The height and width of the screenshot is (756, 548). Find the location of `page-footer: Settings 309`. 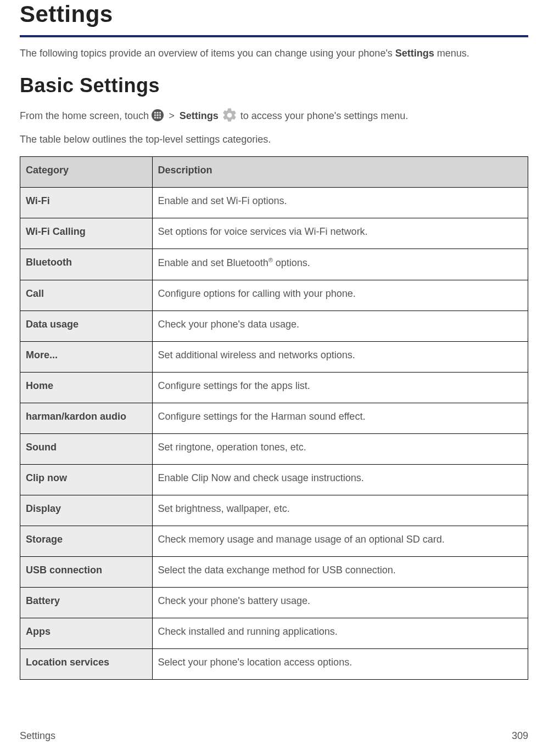

page-footer: Settings 309 is located at coordinates (274, 736).